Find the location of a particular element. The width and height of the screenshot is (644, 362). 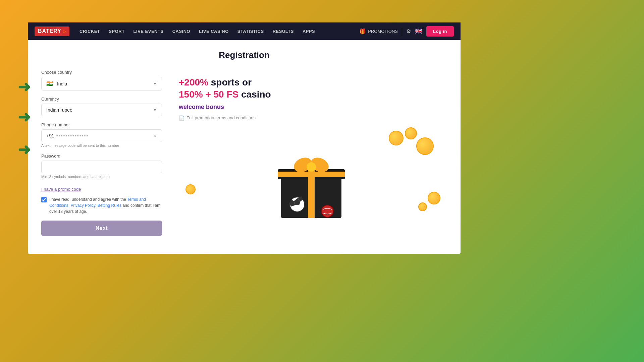

arrow-2: ➜ is located at coordinates (24, 117).